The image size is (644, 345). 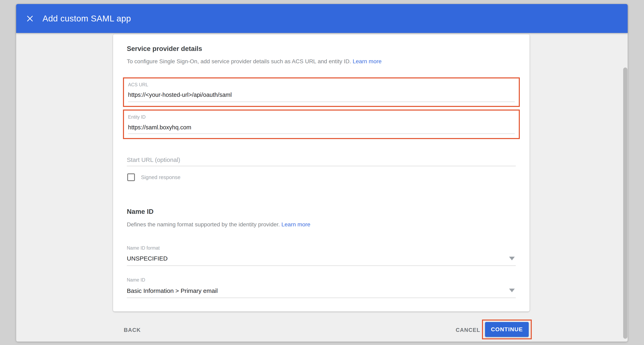 What do you see at coordinates (321, 298) in the screenshot?
I see `name-id-mapping-underline` at bounding box center [321, 298].